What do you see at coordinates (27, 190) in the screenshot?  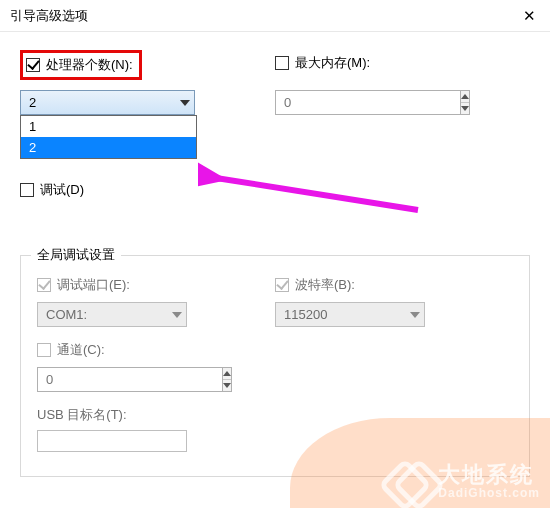 I see `debug-checkbox` at bounding box center [27, 190].